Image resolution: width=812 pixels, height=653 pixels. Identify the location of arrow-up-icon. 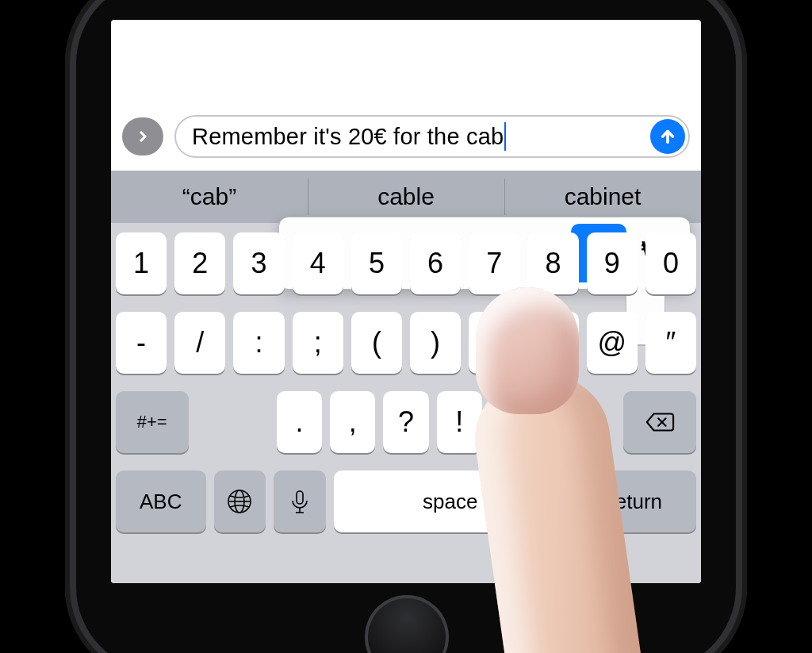
(668, 136).